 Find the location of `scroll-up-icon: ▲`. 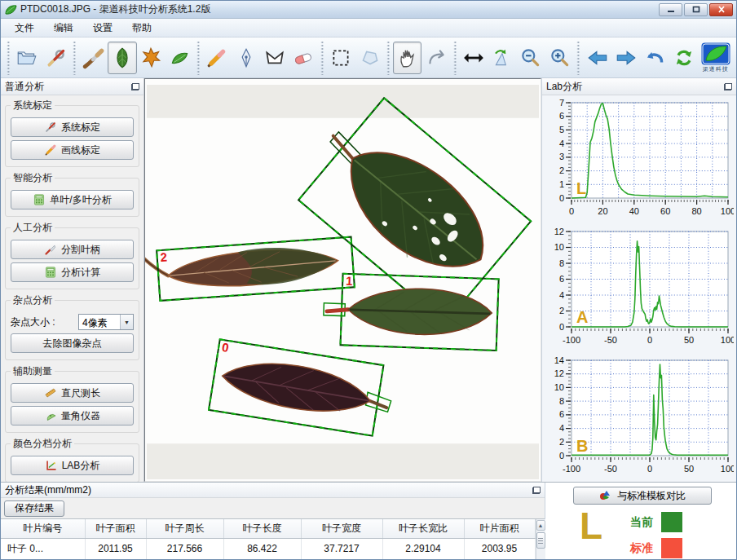

scroll-up-icon: ▲ is located at coordinates (541, 525).